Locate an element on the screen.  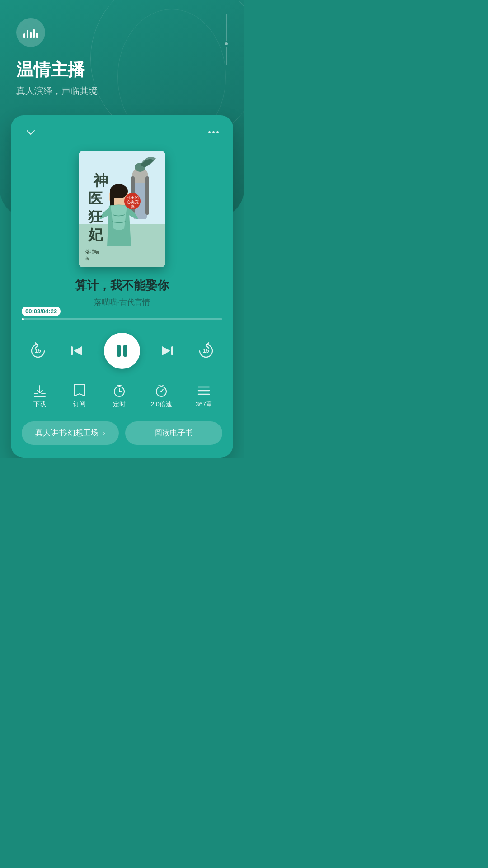
chapters-icon is located at coordinates (204, 391).